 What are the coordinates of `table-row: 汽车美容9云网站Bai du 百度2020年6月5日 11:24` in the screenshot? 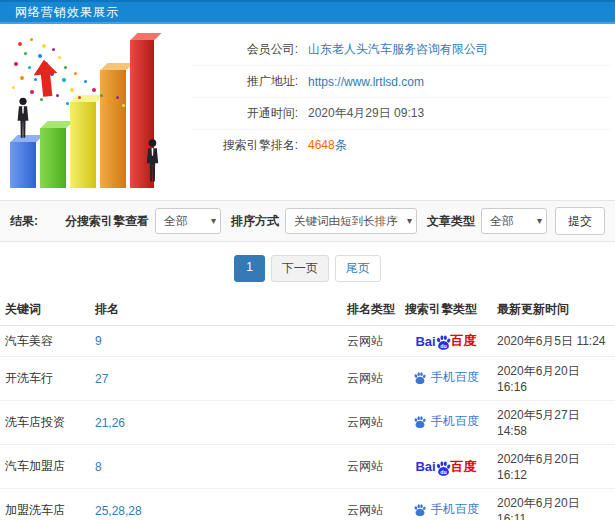 It's located at (308, 342).